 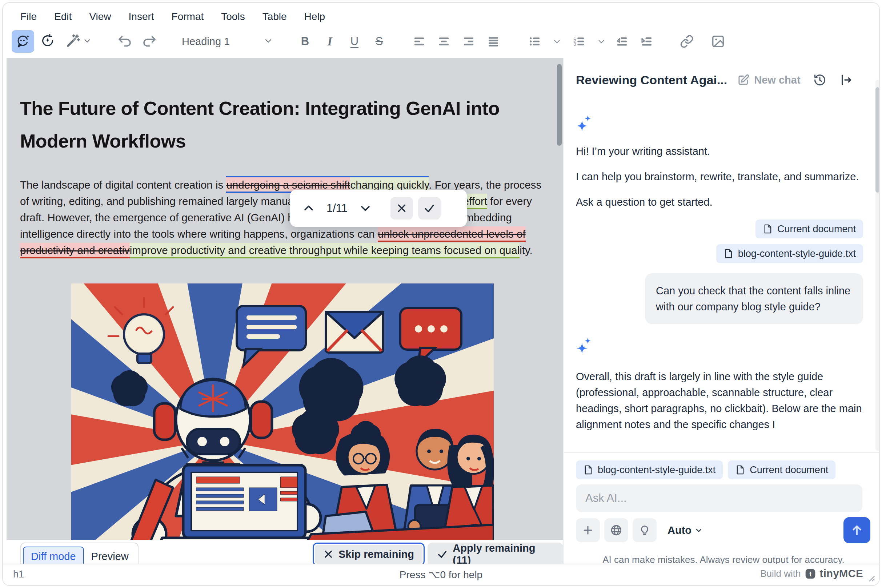 What do you see at coordinates (233, 16) in the screenshot?
I see `menu-item-tools: Tools` at bounding box center [233, 16].